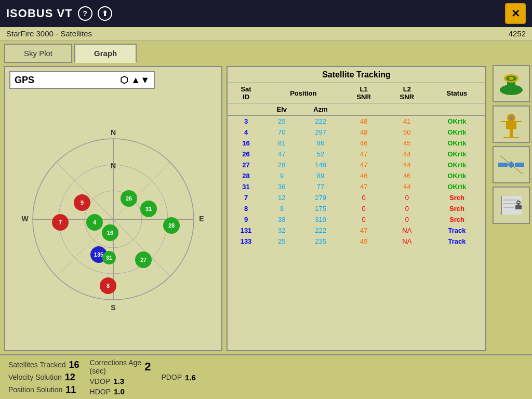 The height and width of the screenshot is (399, 532). What do you see at coordinates (266, 52) in the screenshot?
I see `tab-bar: Sky Plot Graph` at bounding box center [266, 52].